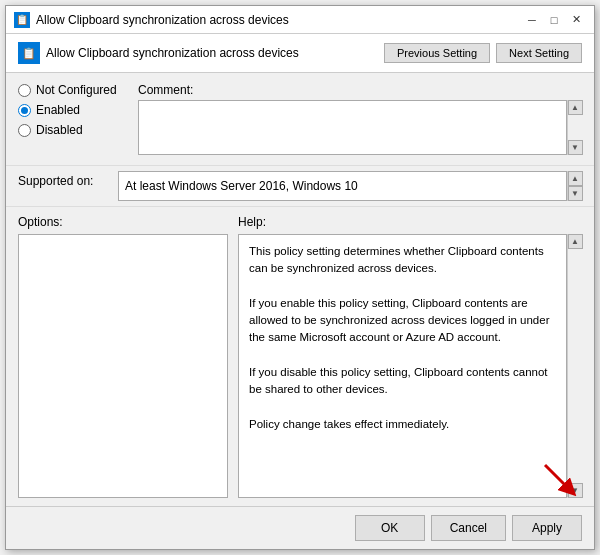  Describe the element at coordinates (63, 180) in the screenshot. I see `supported-label: Supported on:` at that location.